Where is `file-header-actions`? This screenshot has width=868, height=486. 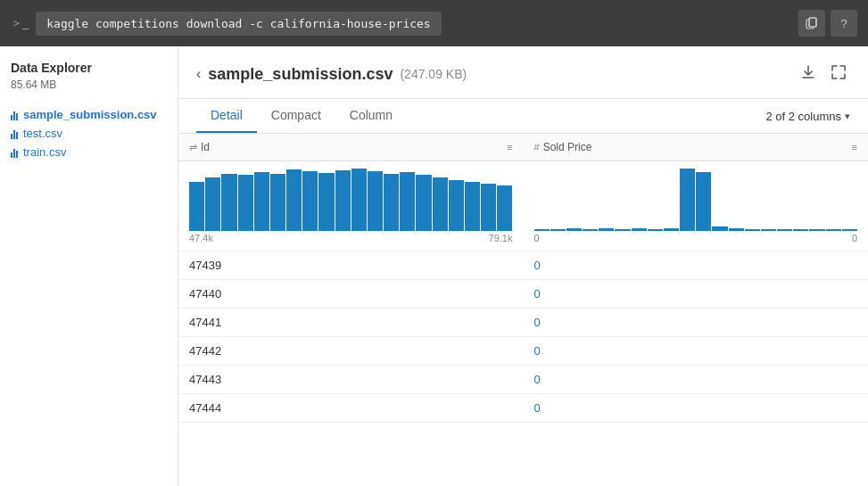
file-header-actions is located at coordinates (823, 74).